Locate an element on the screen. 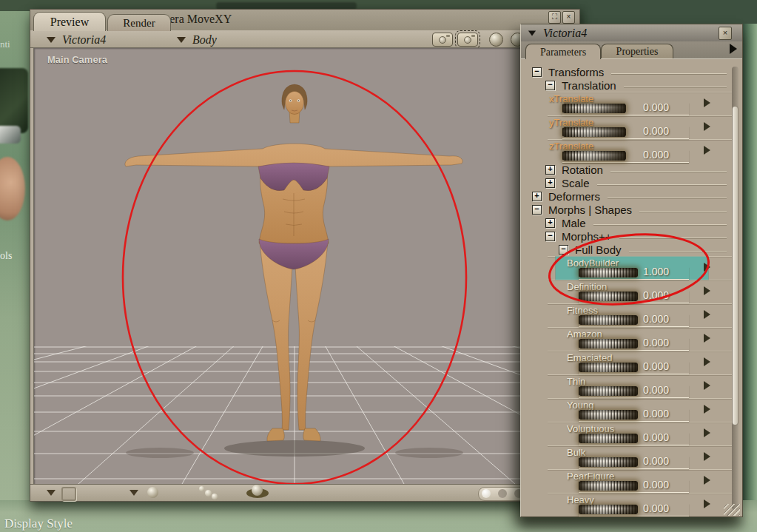 Image resolution: width=757 pixels, height=532 pixels. trackball-icon is located at coordinates (496, 40).